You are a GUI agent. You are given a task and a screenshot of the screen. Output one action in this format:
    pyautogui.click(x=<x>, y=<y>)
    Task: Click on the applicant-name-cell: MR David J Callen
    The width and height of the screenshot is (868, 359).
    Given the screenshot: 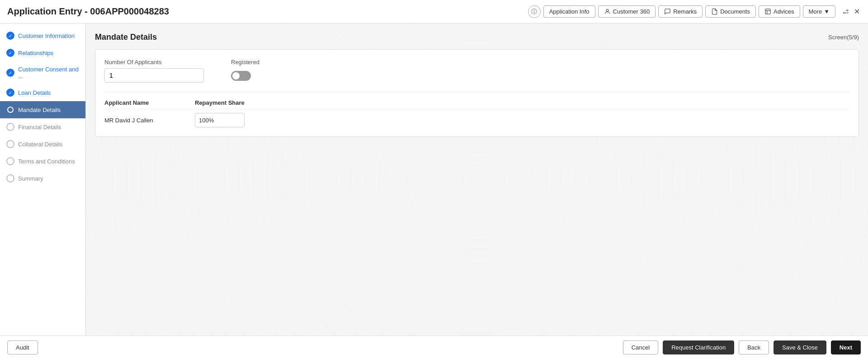 What is the action you would take?
    pyautogui.click(x=150, y=120)
    